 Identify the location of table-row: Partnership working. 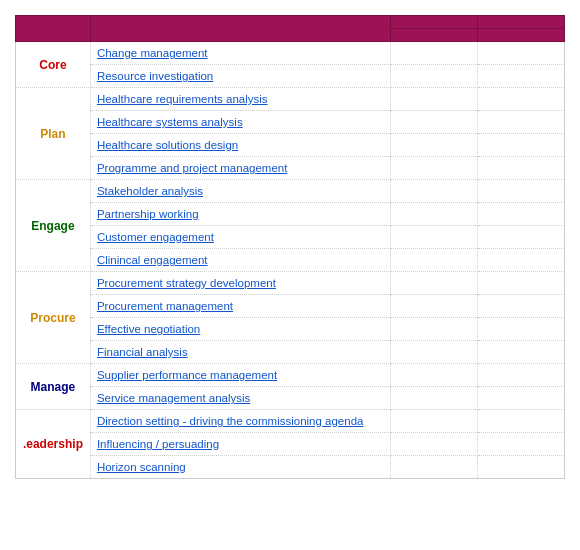
(290, 214).